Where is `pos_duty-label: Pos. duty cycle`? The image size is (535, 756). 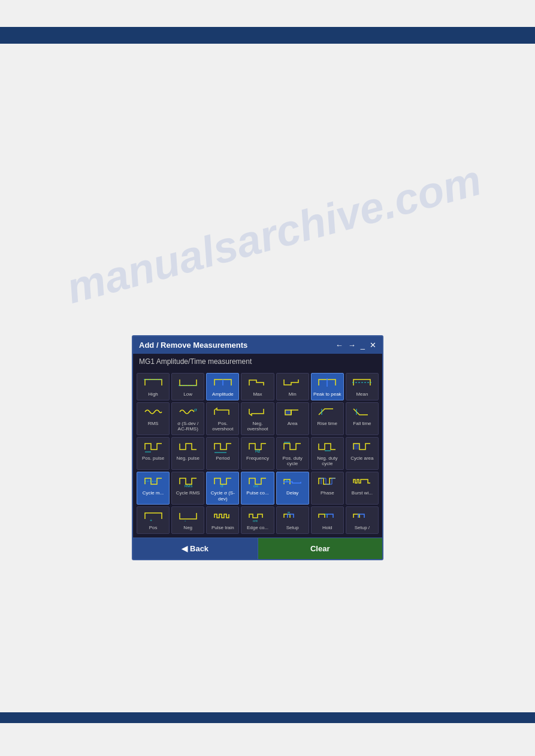 pos_duty-label: Pos. duty cycle is located at coordinates (292, 461).